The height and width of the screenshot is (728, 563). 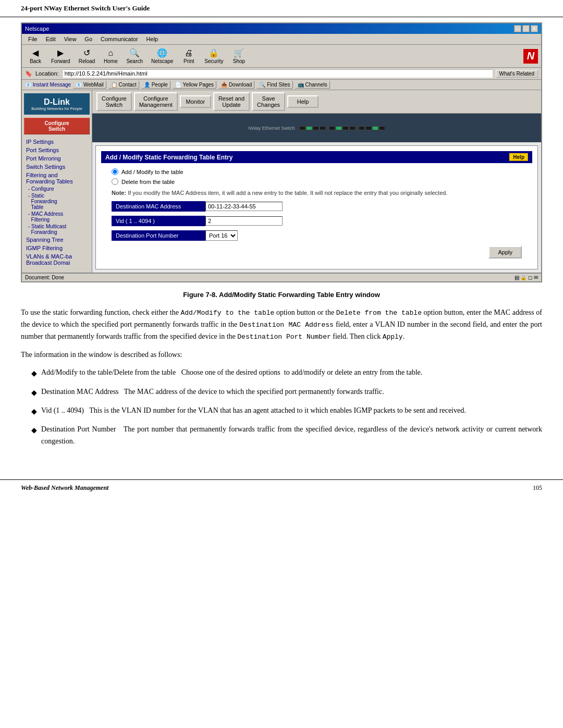 I want to click on bullet-item-2-text: Destination MAC Address The MAC address …, so click(x=213, y=392).